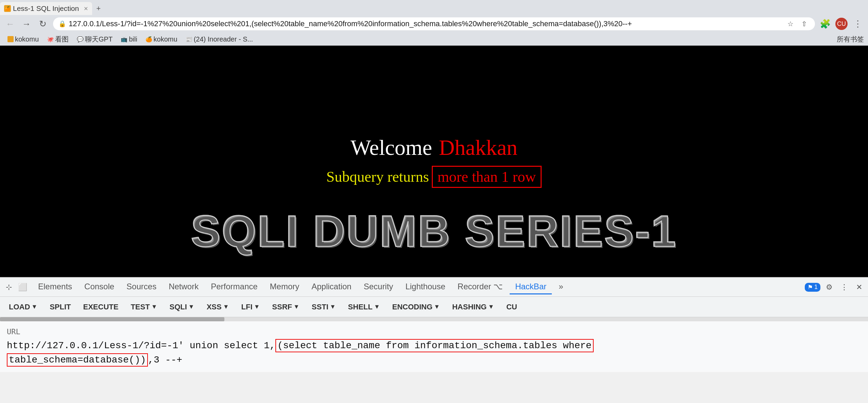 The height and width of the screenshot is (403, 868). I want to click on profile-icon: CU, so click(841, 24).